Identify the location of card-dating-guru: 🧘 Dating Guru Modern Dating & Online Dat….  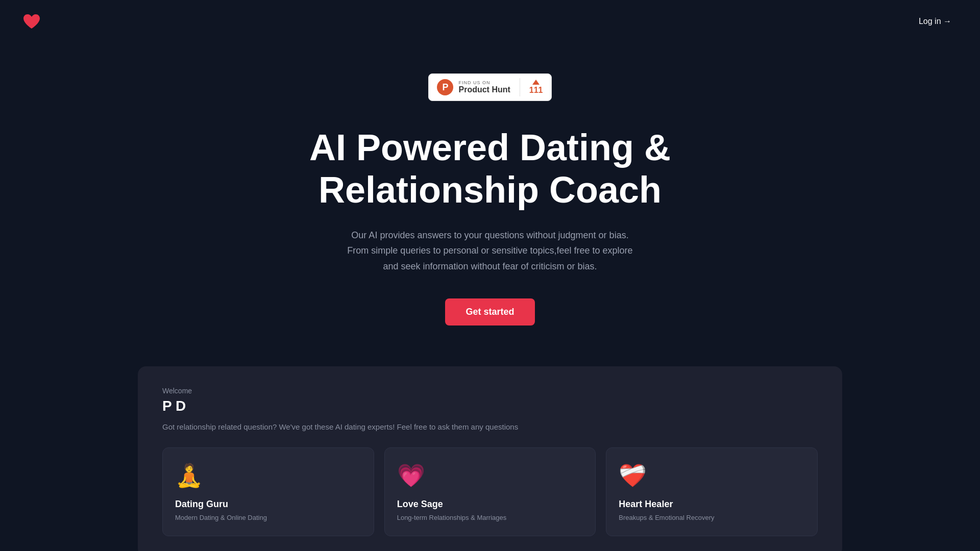
(268, 492).